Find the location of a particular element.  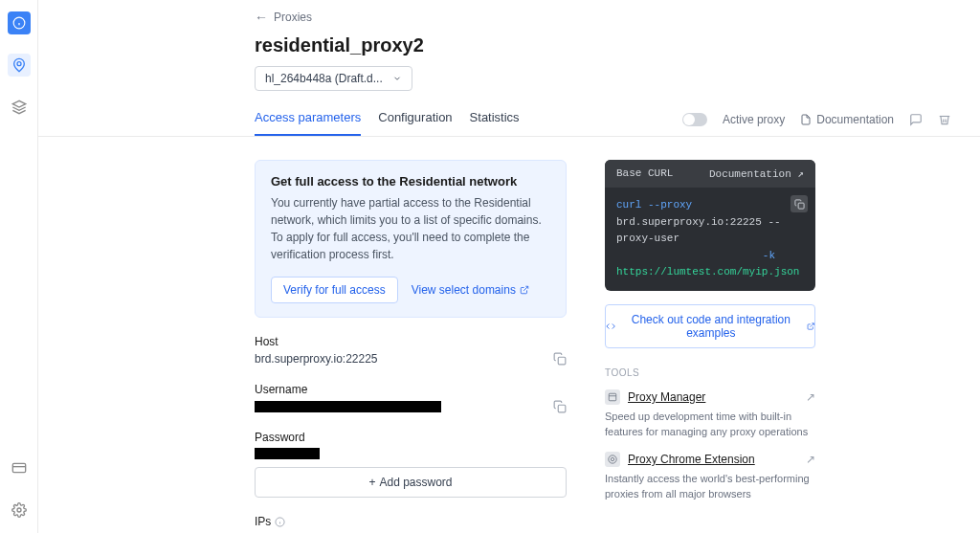

banner-title: Get full access to the Residential netwo… is located at coordinates (411, 182).